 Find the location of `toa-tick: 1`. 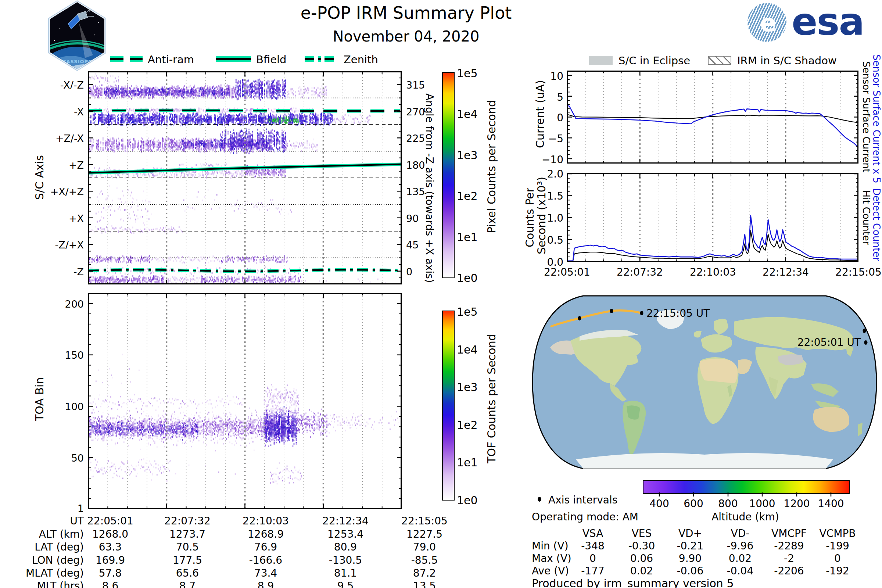

toa-tick: 1 is located at coordinates (60, 508).